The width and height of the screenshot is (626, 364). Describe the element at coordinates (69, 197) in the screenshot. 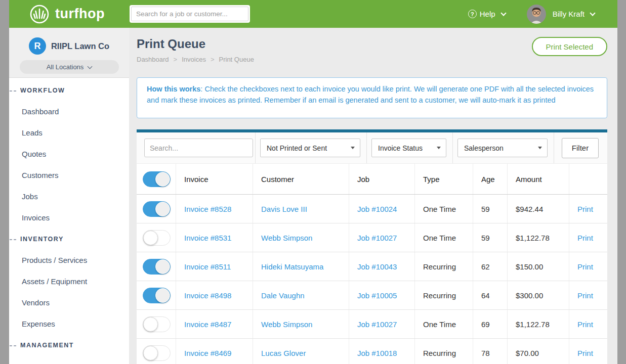

I see `sidebar-item-jobs: Jobs` at that location.